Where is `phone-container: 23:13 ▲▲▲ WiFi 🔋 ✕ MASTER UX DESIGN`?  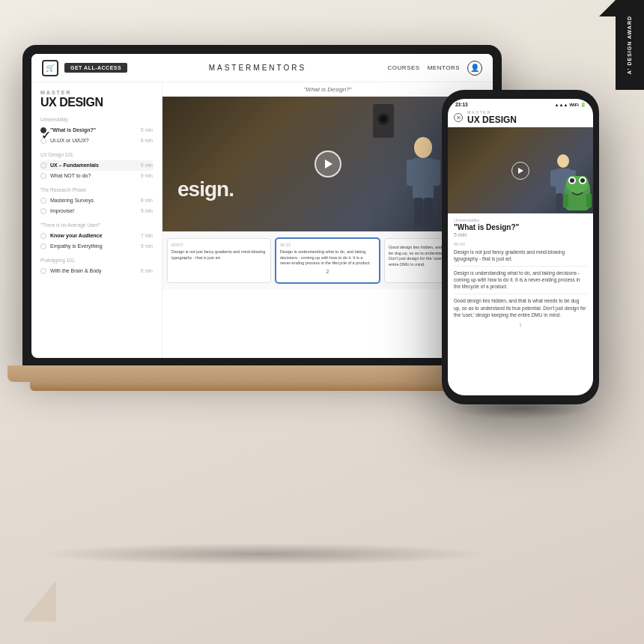
phone-container: 23:13 ▲▲▲ WiFi 🔋 ✕ MASTER UX DESIGN is located at coordinates (520, 247).